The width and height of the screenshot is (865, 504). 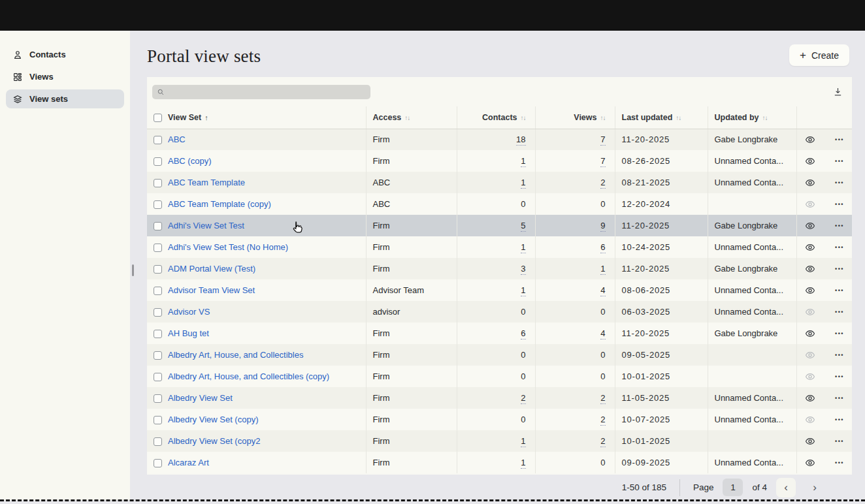 What do you see at coordinates (499, 290) in the screenshot?
I see `table-row: Advisor Team View Set Advisor Team 1 4 0…` at bounding box center [499, 290].